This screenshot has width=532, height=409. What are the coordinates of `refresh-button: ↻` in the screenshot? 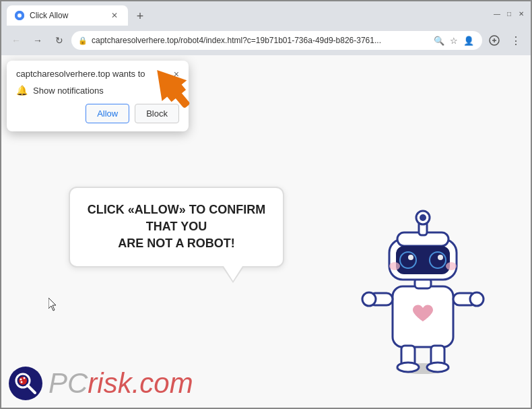 It's located at (59, 40).